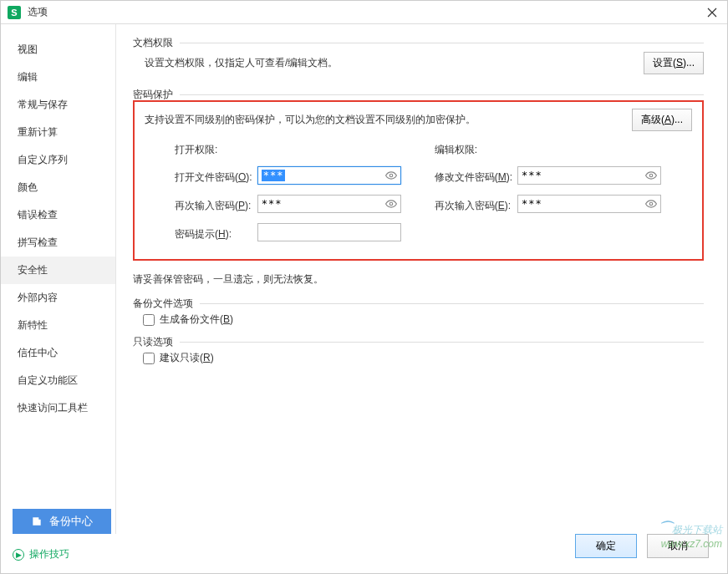 The height and width of the screenshot is (574, 728). Describe the element at coordinates (418, 43) in the screenshot. I see `doc-permission-legend: 文档权限` at that location.